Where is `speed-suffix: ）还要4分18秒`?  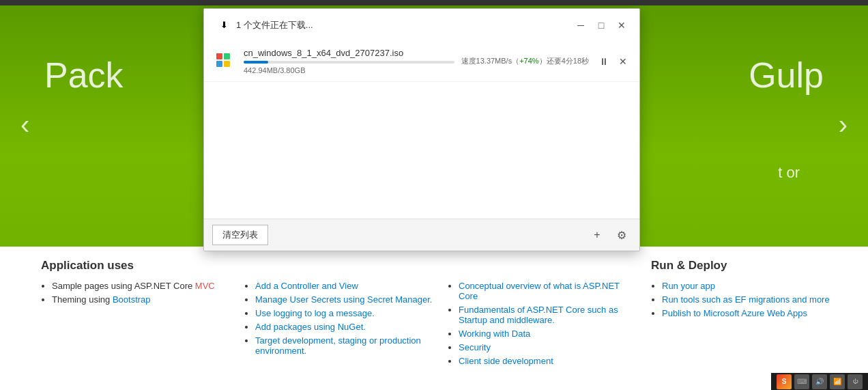
speed-suffix: ）还要4分18秒 is located at coordinates (564, 61).